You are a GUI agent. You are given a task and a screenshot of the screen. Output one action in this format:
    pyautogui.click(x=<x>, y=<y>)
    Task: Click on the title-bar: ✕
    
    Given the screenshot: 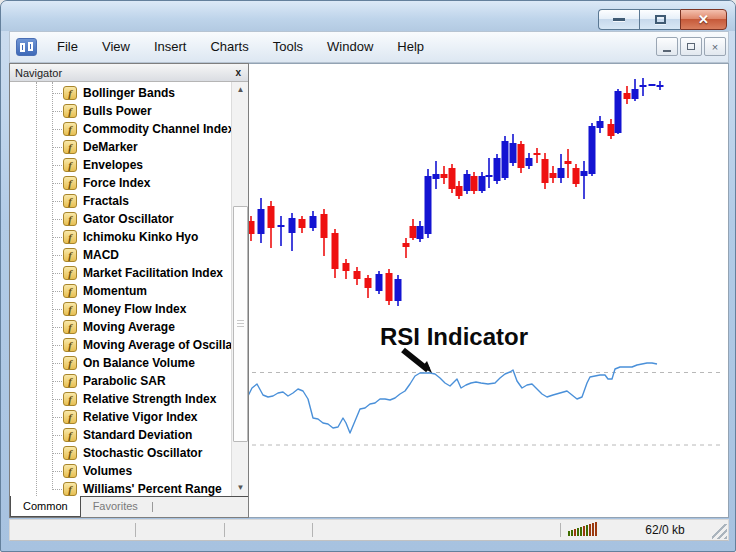 What is the action you would take?
    pyautogui.click(x=368, y=16)
    